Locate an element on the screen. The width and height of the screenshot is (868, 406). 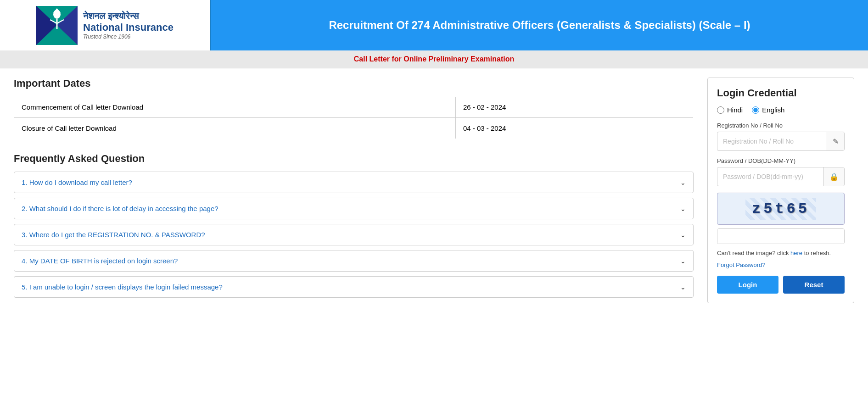
faq-question-2: 2. What should I do if there is lot of d… is located at coordinates (120, 208).